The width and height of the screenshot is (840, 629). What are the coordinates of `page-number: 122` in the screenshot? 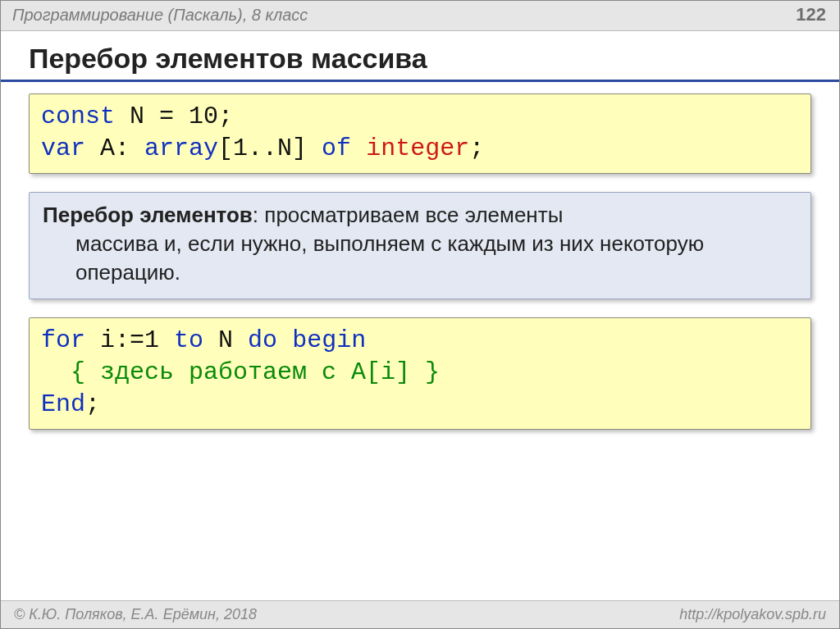 It's located at (810, 15).